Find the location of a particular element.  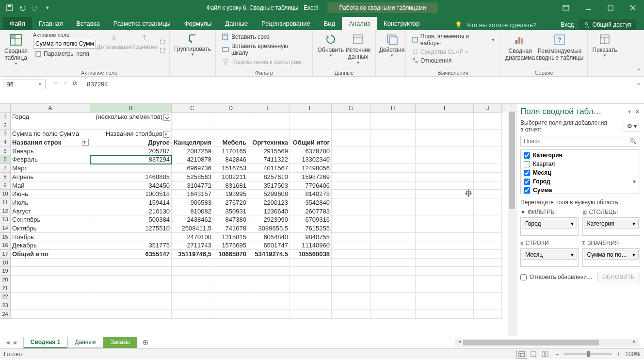

cell: 1002211 is located at coordinates (231, 177).